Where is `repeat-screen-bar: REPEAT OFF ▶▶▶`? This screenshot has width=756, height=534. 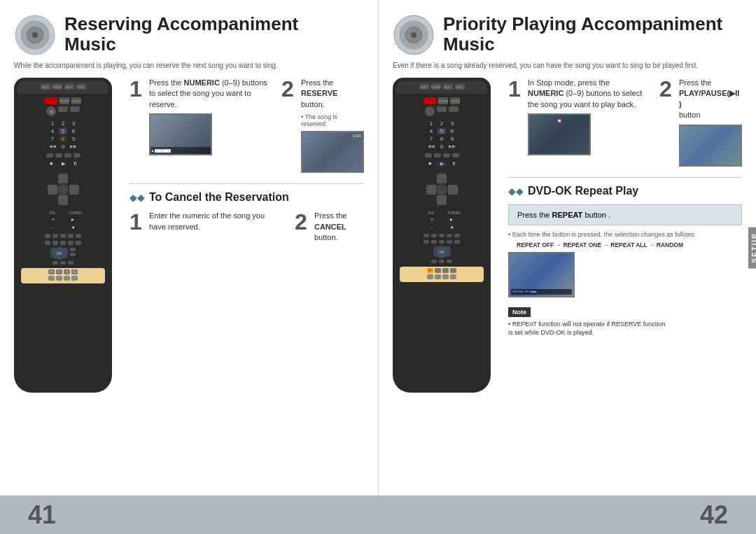 repeat-screen-bar: REPEAT OFF ▶▶▶ is located at coordinates (542, 292).